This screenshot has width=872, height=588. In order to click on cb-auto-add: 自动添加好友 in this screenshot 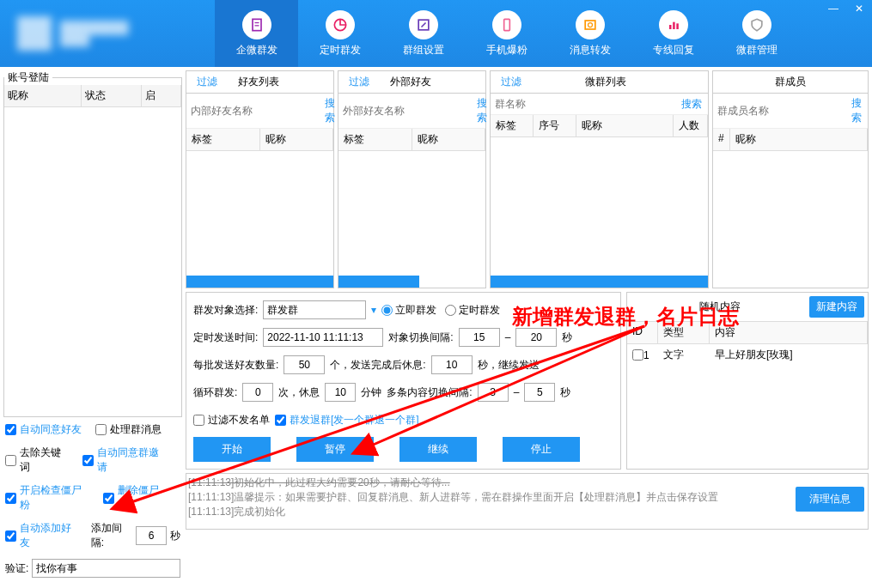, I will do `click(41, 536)`.